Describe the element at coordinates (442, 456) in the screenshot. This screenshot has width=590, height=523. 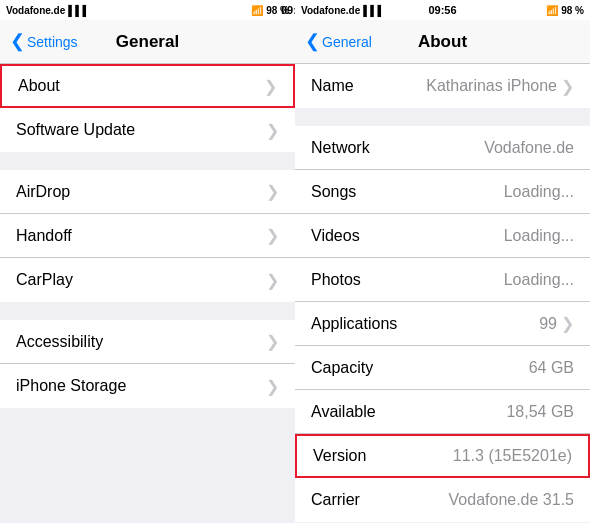
I see `version-row: Version 11.3 (15E5201e)` at that location.